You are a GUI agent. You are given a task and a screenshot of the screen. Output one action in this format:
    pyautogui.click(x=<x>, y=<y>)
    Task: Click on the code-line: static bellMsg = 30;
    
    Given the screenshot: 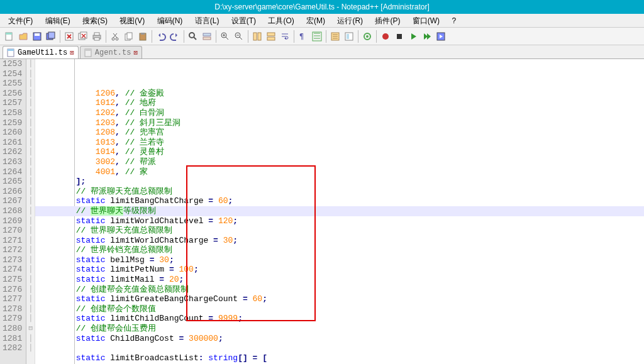 What is the action you would take?
    pyautogui.click(x=340, y=260)
    